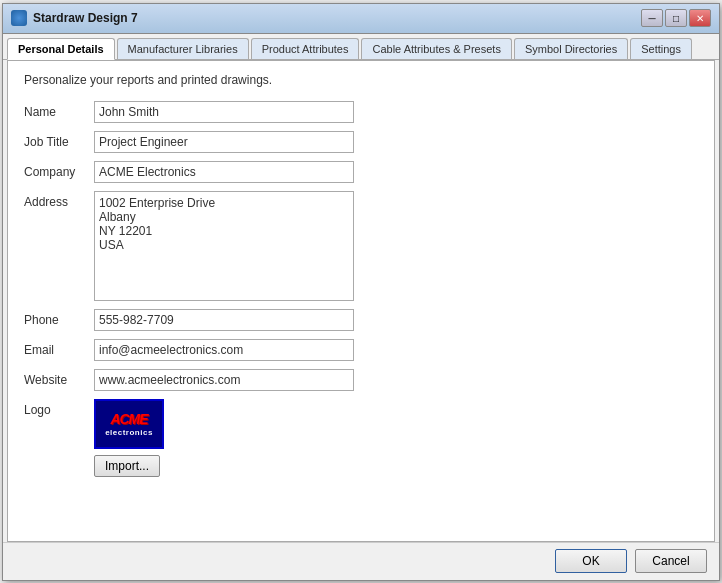 The height and width of the screenshot is (583, 722). Describe the element at coordinates (361, 19) in the screenshot. I see `title-bar: Stardraw Design 7 ─ □ ✕` at that location.